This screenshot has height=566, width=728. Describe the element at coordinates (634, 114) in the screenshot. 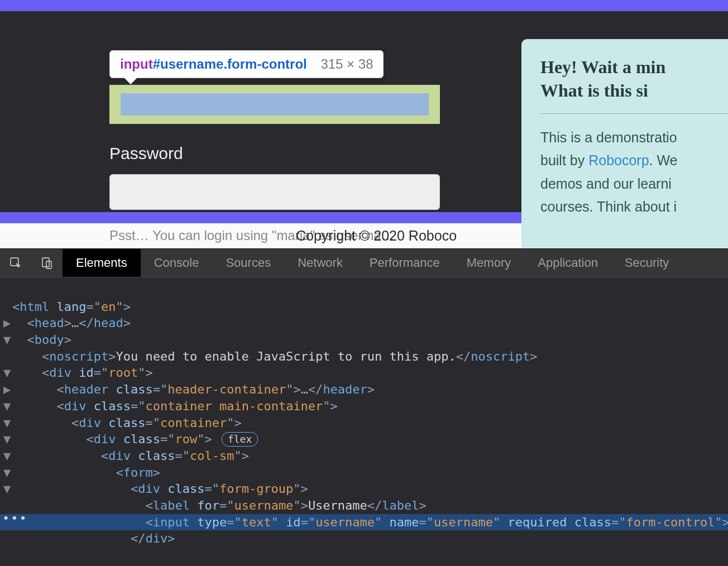

I see `info-card-divider` at that location.